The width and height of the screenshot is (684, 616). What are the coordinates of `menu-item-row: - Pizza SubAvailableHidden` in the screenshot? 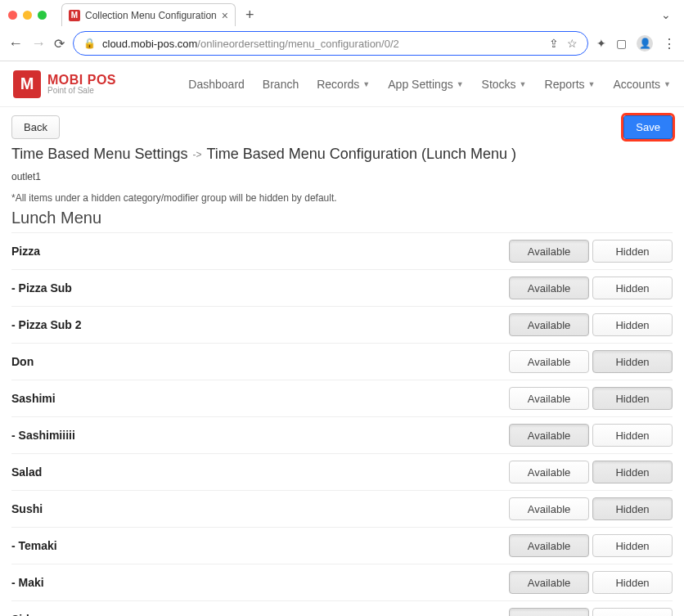 It's located at (342, 288).